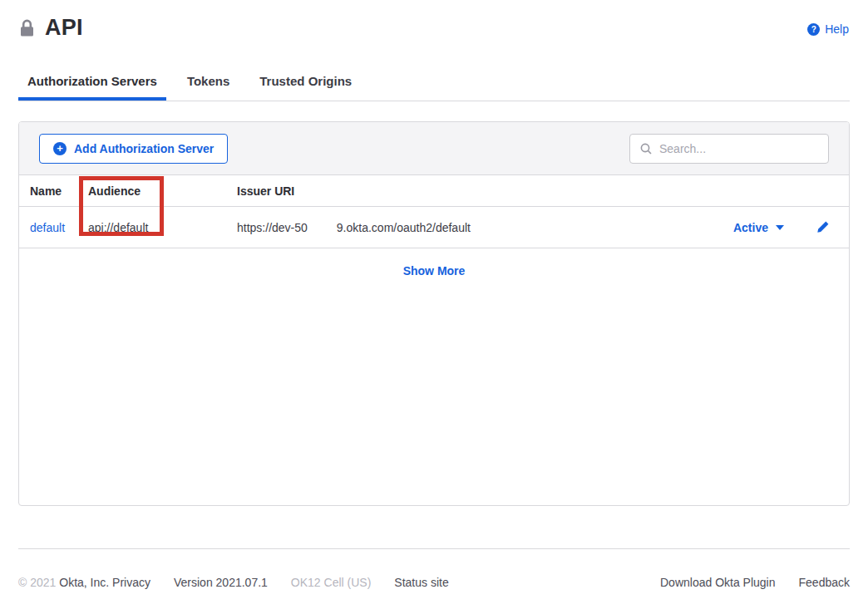 Image resolution: width=868 pixels, height=609 pixels. What do you see at coordinates (755, 582) in the screenshot?
I see `footer-right-group: Download Okta Plugin Feedback` at bounding box center [755, 582].